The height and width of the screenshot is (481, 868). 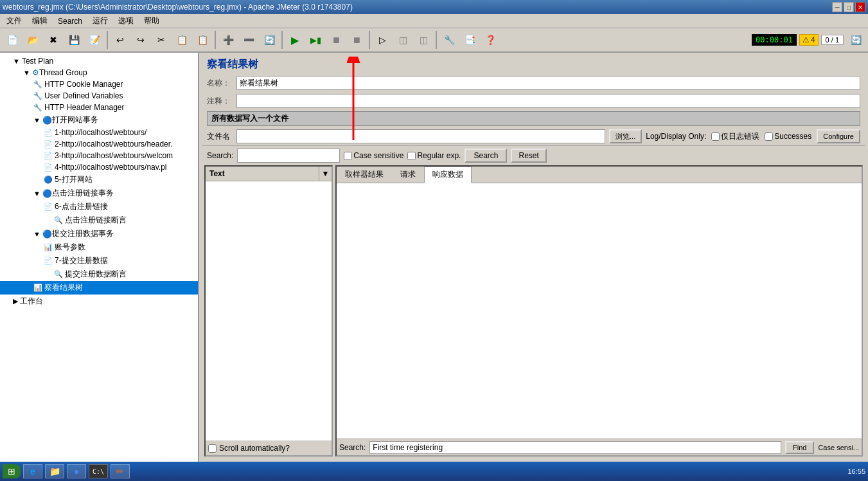 I want to click on start-button: ⊞, so click(x=12, y=471).